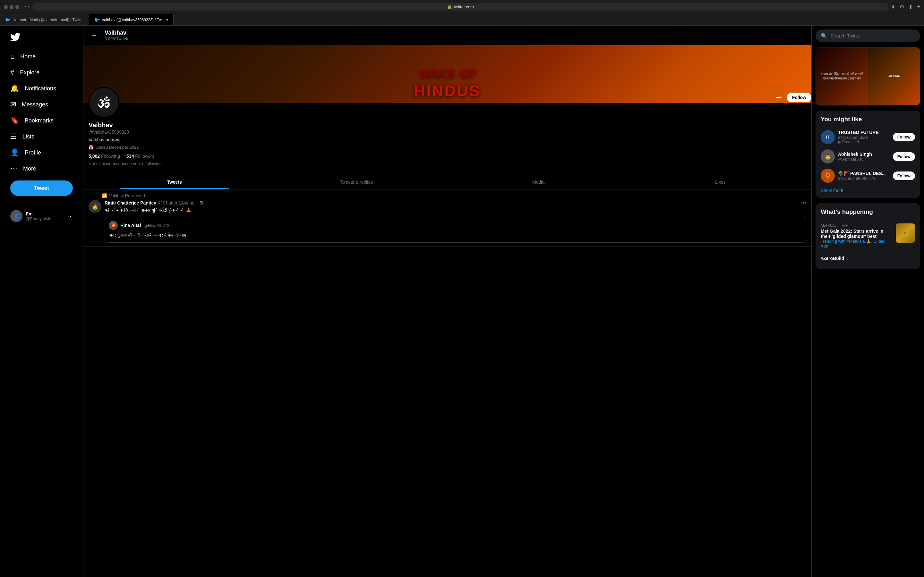 Image resolution: width=924 pixels, height=577 pixels. Describe the element at coordinates (447, 221) in the screenshot. I see `tweet-body: 👩 Riniti Chatterjee Pandey @Chatterj1Ask…` at that location.